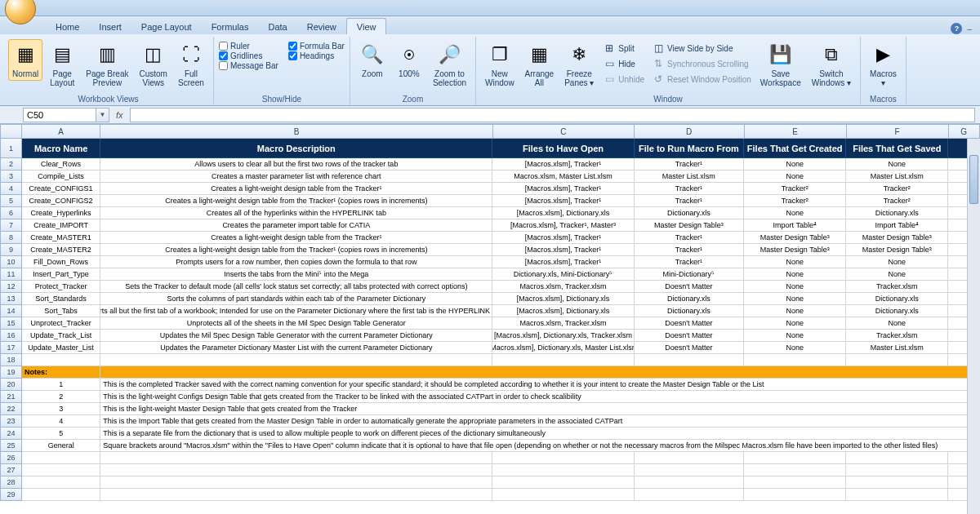  What do you see at coordinates (61, 323) in the screenshot?
I see `cell: Unprotect_Tracker` at bounding box center [61, 323].